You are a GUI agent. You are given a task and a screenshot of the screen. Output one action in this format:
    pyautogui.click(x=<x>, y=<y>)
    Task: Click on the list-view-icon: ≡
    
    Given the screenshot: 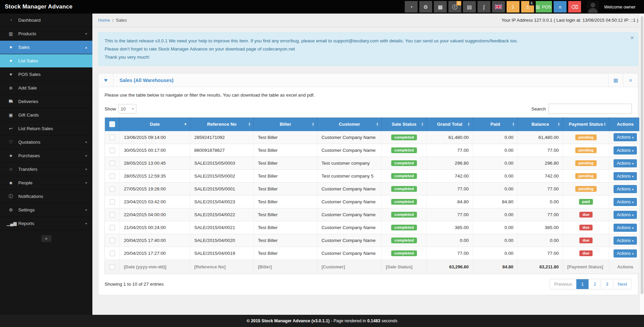 What is the action you would take?
    pyautogui.click(x=630, y=80)
    